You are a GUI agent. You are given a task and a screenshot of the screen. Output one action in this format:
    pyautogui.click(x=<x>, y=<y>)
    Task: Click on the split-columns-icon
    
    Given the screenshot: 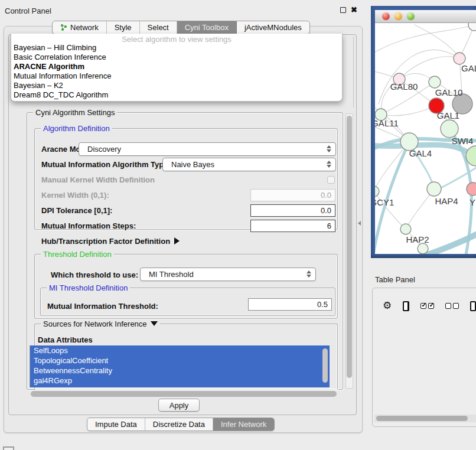 What is the action you would take?
    pyautogui.click(x=406, y=306)
    